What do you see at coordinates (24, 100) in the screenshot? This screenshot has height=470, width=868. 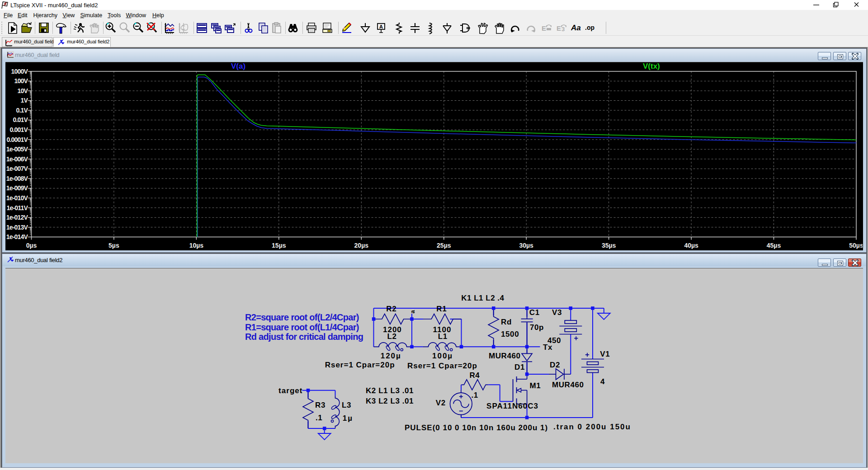 I see `svg-text: 1V` at bounding box center [24, 100].